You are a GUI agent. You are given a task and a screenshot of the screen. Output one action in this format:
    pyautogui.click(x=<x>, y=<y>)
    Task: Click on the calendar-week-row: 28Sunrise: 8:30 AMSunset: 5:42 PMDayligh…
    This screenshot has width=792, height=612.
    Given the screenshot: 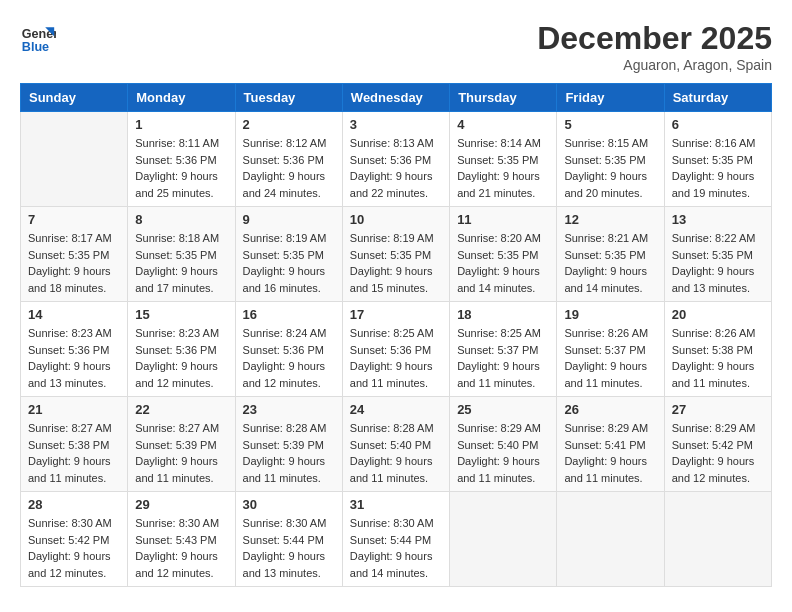 What is the action you would take?
    pyautogui.click(x=396, y=540)
    